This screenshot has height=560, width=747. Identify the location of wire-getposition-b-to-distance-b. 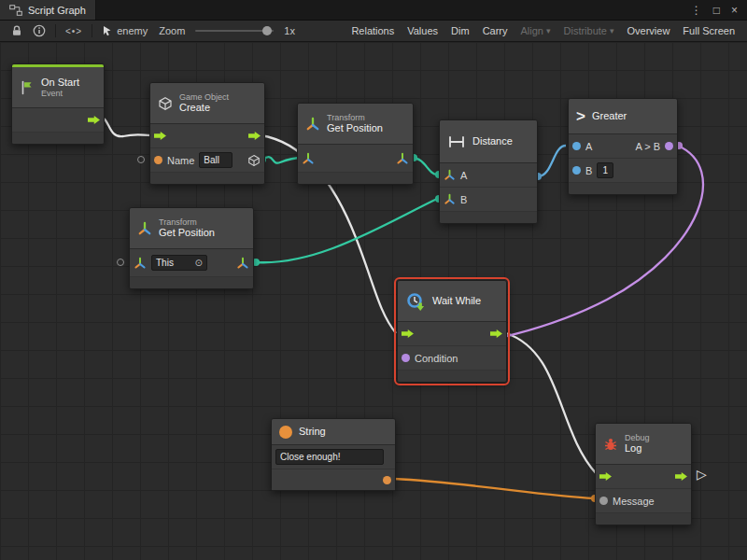
(346, 231).